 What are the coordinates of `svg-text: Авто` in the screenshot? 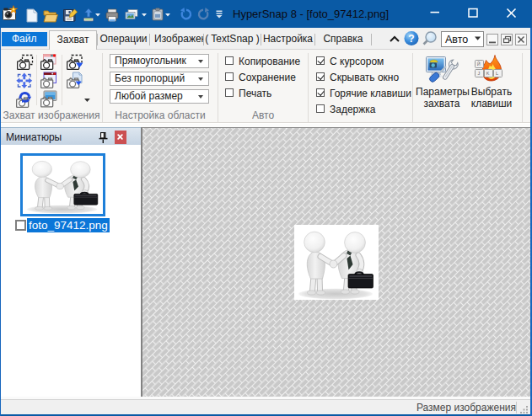 It's located at (457, 40).